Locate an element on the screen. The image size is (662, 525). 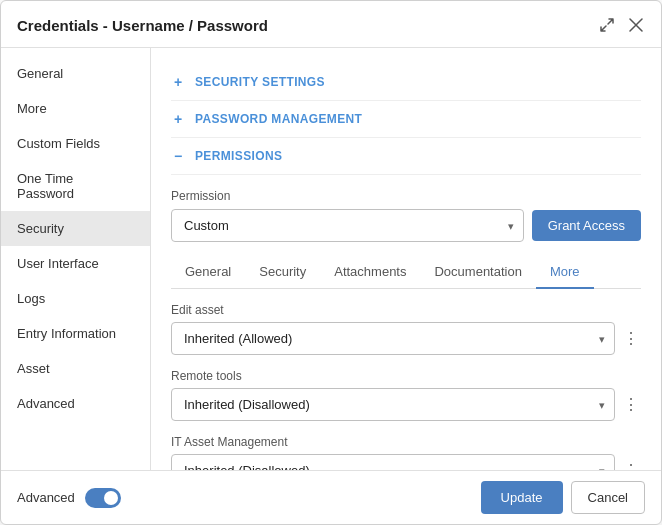
it-asset-more-button: ⋮ is located at coordinates (631, 464).